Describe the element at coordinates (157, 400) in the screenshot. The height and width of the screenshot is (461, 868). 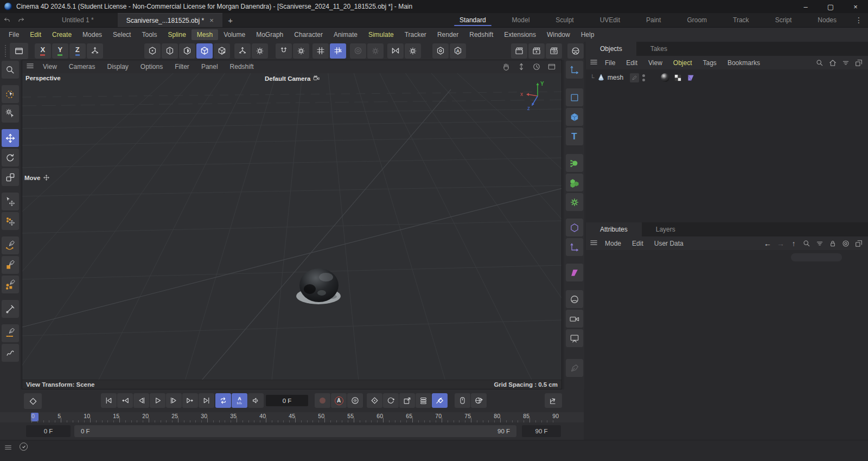
I see `play-icon` at that location.